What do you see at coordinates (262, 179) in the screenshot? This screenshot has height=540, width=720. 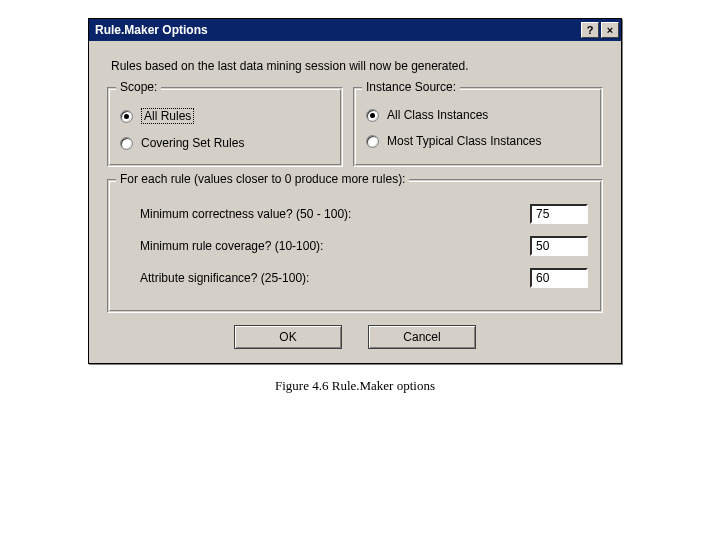 I see `params-legend: For each rule (values closer to 0 produc…` at bounding box center [262, 179].